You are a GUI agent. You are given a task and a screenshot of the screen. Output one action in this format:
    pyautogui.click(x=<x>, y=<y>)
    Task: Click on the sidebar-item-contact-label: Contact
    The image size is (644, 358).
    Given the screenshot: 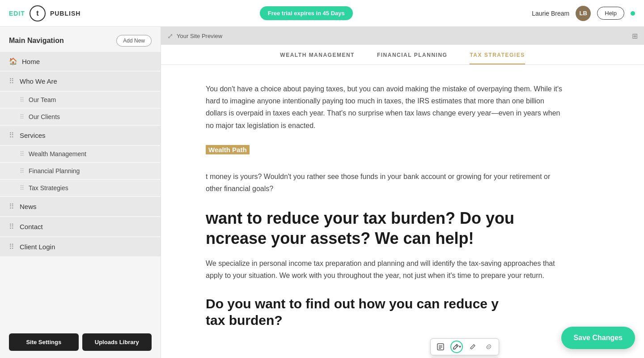 What is the action you would take?
    pyautogui.click(x=31, y=226)
    